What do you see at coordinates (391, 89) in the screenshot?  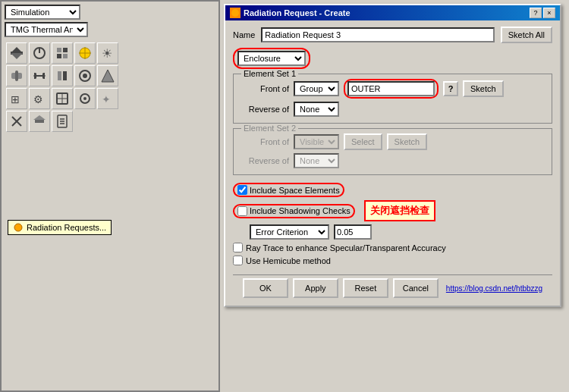 I see `outer-highlight` at bounding box center [391, 89].